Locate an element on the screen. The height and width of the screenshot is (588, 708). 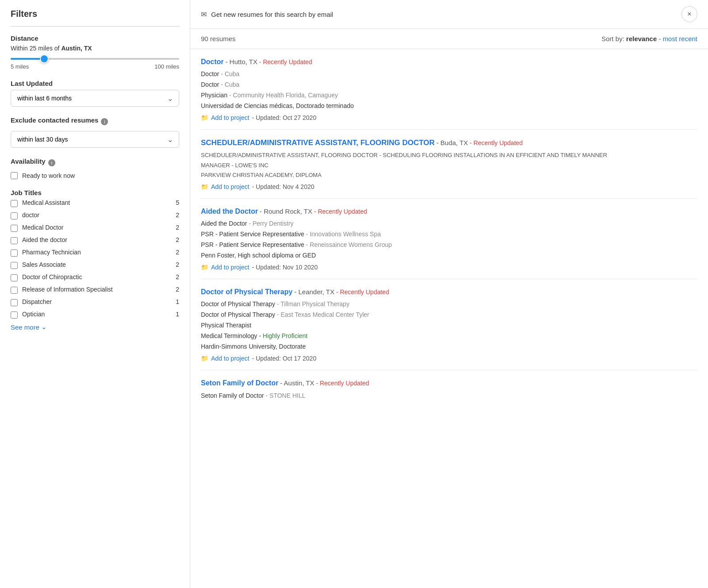
resume-title-link: SCHEDULER/ADMINISTRATIVE ASSISTANT, FLOO… is located at coordinates (318, 142).